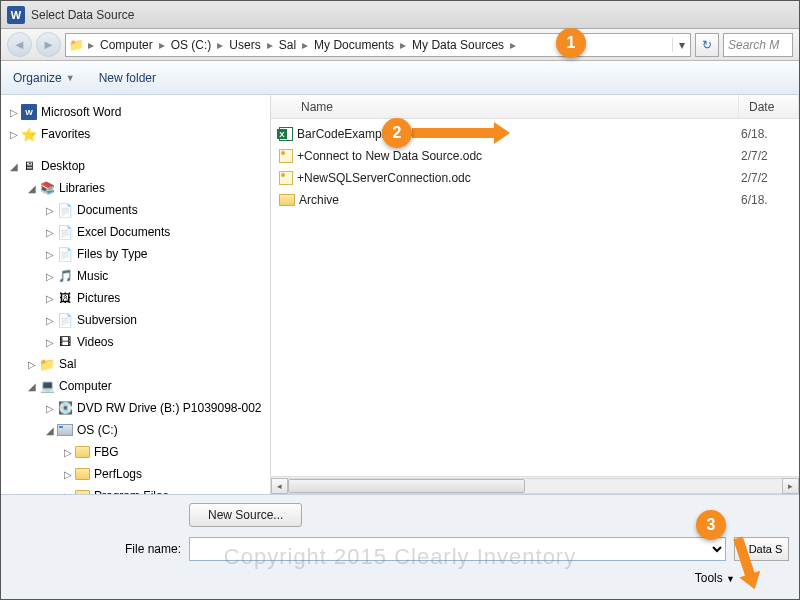 This screenshot has width=800, height=600. I want to click on file-row: +Connect to New Data Source.odc2/7/2, so click(535, 156).